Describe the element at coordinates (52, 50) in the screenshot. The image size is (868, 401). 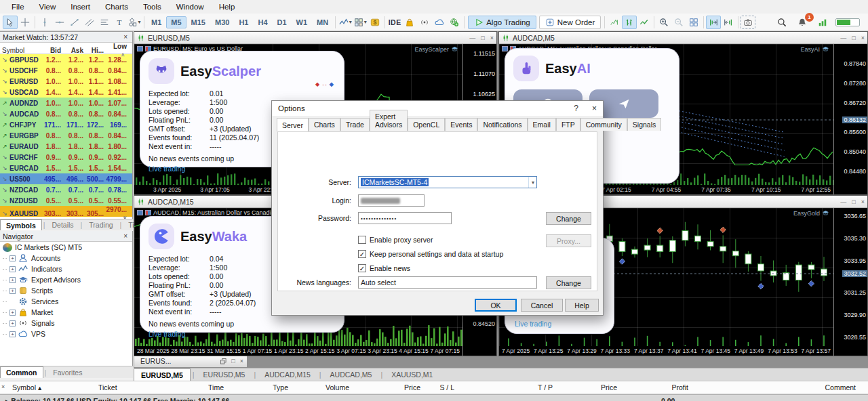
I see `column-bid: Bid` at that location.